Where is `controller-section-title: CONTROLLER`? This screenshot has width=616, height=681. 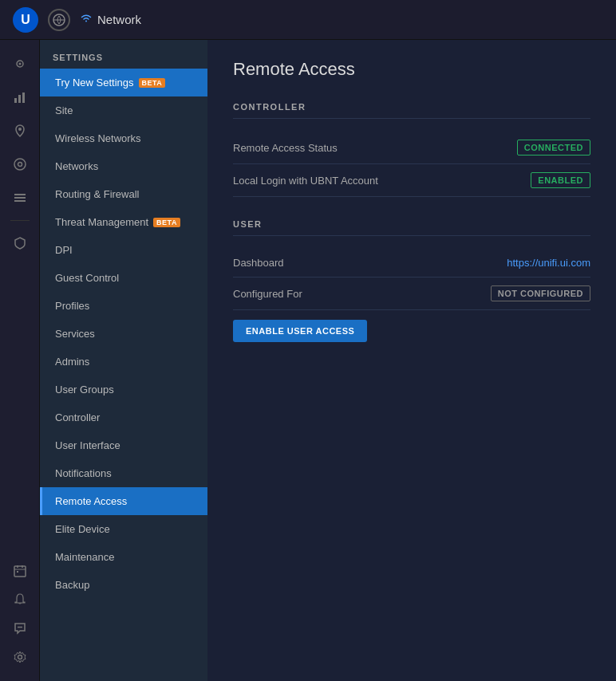
controller-section-title: CONTROLLER is located at coordinates (412, 110).